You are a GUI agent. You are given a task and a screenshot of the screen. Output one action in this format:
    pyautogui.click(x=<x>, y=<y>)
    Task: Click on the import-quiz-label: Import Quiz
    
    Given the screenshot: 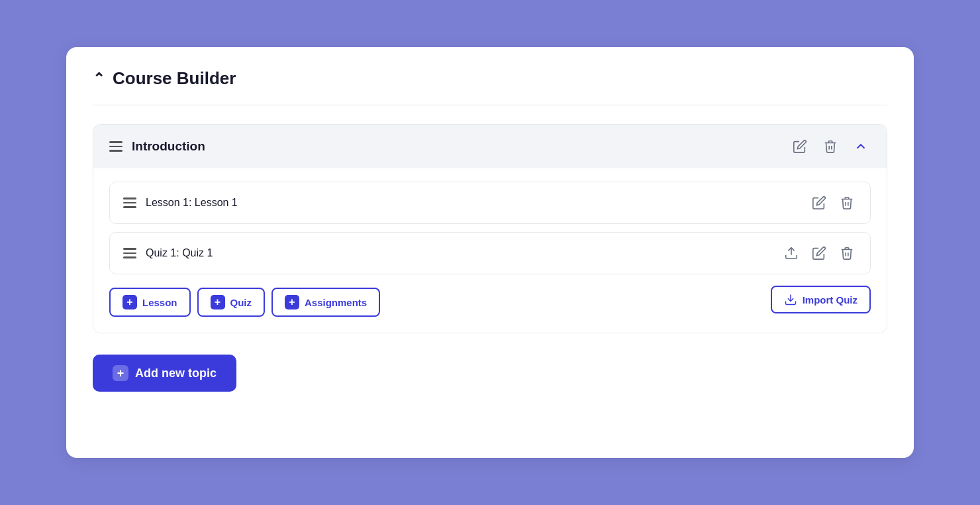 What is the action you would take?
    pyautogui.click(x=830, y=300)
    